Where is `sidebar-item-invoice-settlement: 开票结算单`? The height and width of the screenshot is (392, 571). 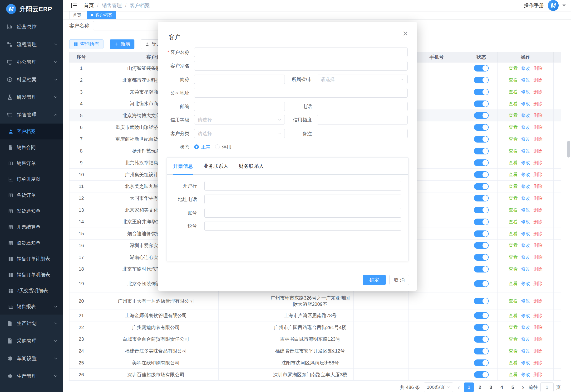 sidebar-item-invoice-settlement: 开票结算单 is located at coordinates (31, 227).